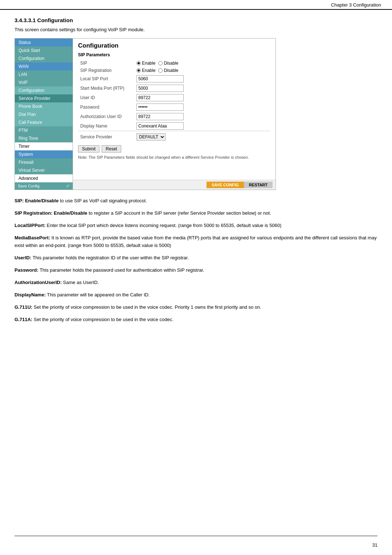 This screenshot has height=555, width=392. What do you see at coordinates (196, 536) in the screenshot?
I see `page-bottom-border` at bounding box center [196, 536].